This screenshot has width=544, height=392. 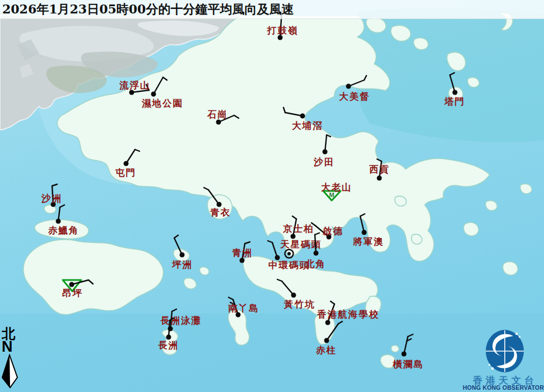 I want to click on north-arrow-icon, so click(x=13, y=372).